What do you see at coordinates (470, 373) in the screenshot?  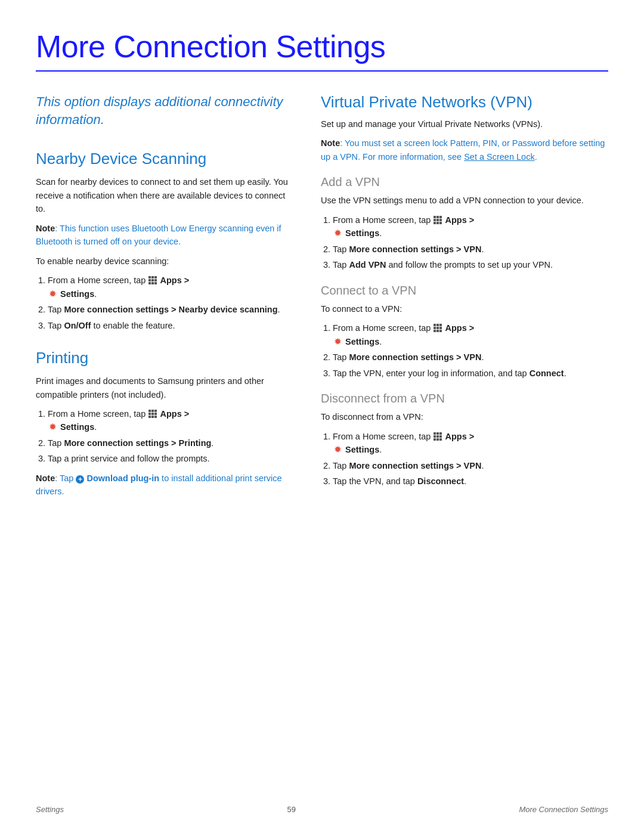 I see `connect-vpn-step-3: Tap the VPN, enter your log in informati…` at bounding box center [470, 373].